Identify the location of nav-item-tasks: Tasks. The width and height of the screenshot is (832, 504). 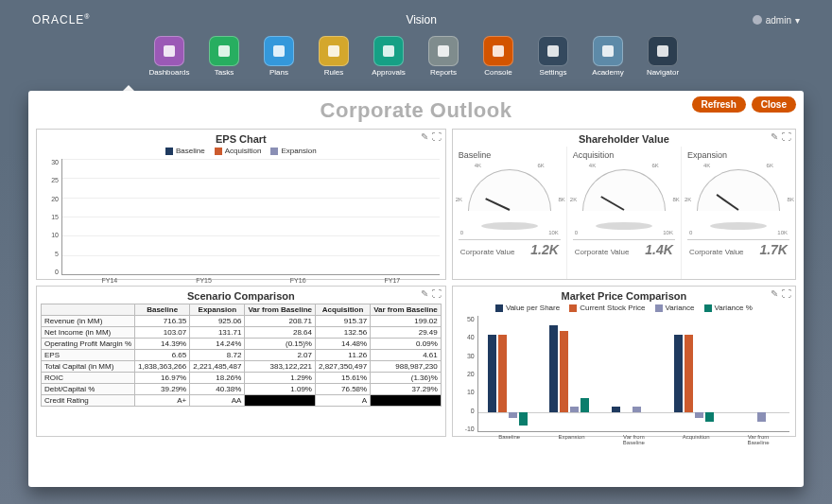
(224, 57).